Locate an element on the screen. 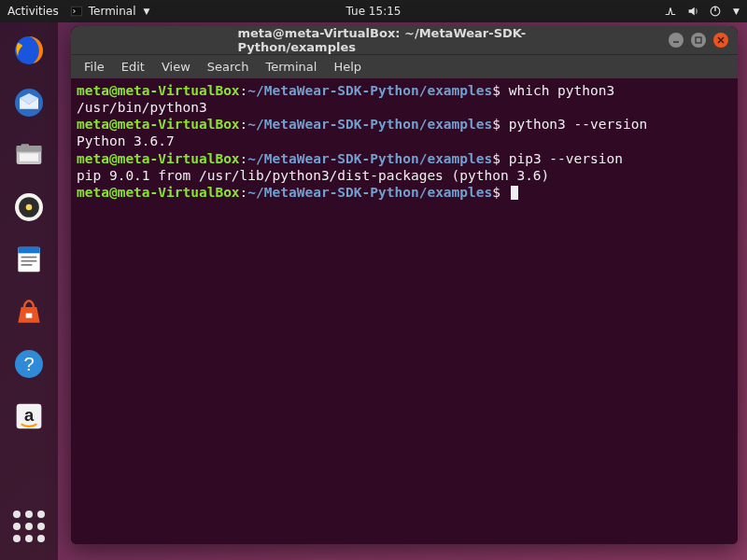 The height and width of the screenshot is (560, 747). app-name: Terminal is located at coordinates (112, 11).